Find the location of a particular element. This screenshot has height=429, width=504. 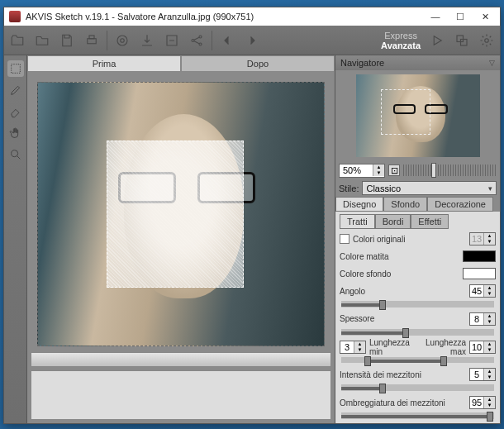

batch-icon is located at coordinates (462, 41).